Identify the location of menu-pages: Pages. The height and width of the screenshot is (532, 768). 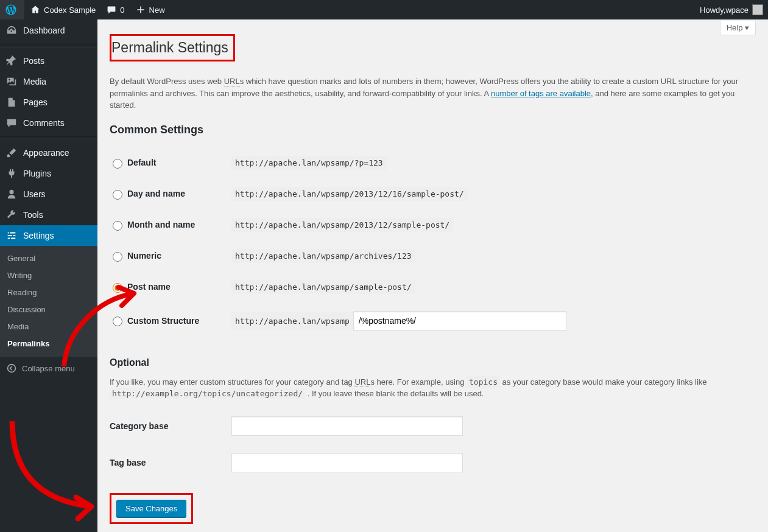
(49, 102).